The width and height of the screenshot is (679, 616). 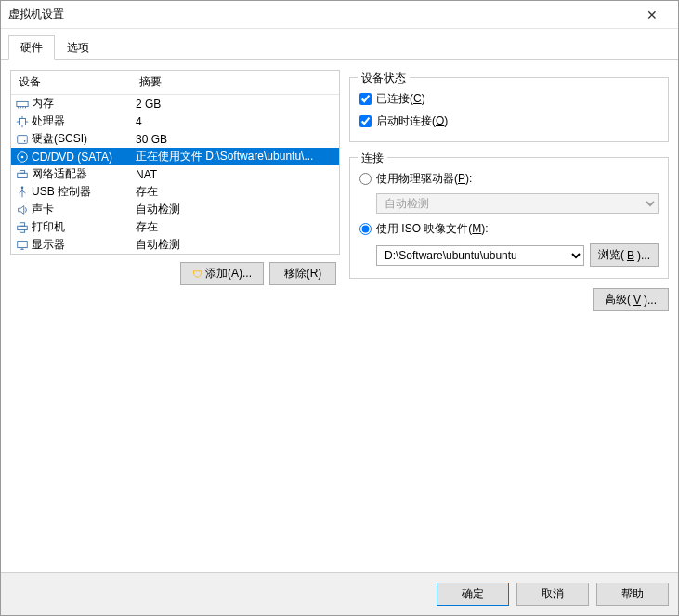 What do you see at coordinates (372, 158) in the screenshot?
I see `connection-title: 连接` at bounding box center [372, 158].